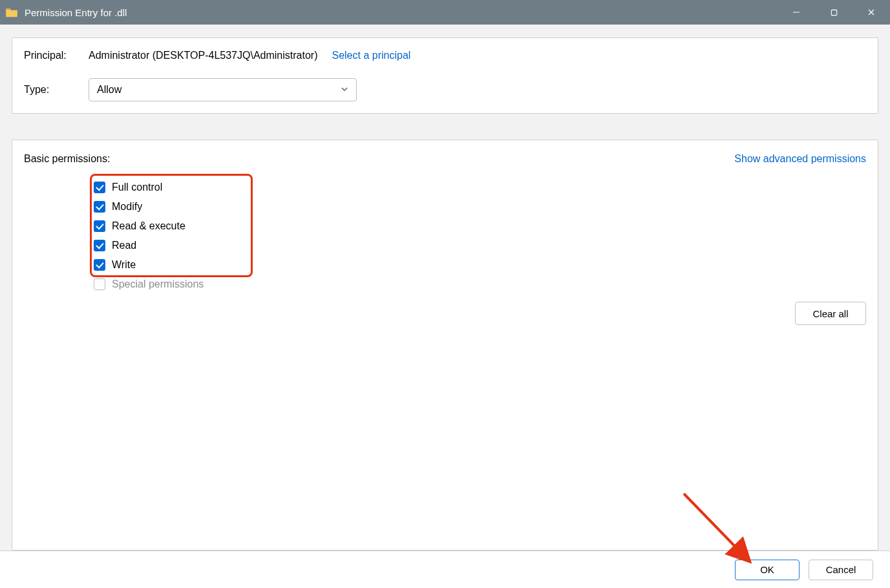 The height and width of the screenshot is (588, 890). I want to click on show-advanced-link: Show advanced permissions, so click(800, 159).